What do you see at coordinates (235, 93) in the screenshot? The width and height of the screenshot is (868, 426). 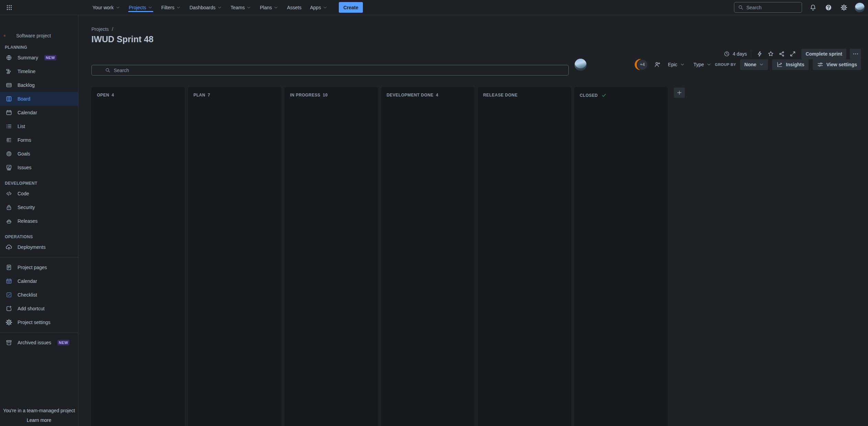 I see `column-header: PLAN7` at bounding box center [235, 93].